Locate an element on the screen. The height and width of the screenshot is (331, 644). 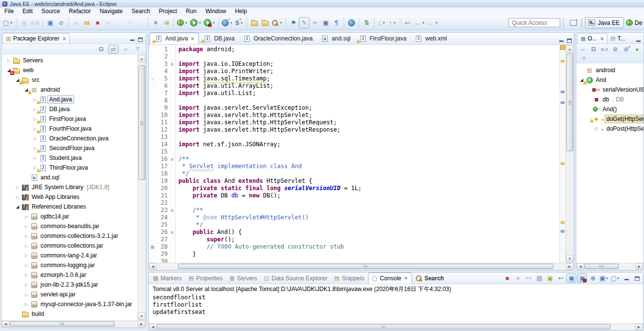
task-gutter-icon: ▤ is located at coordinates (152, 247).